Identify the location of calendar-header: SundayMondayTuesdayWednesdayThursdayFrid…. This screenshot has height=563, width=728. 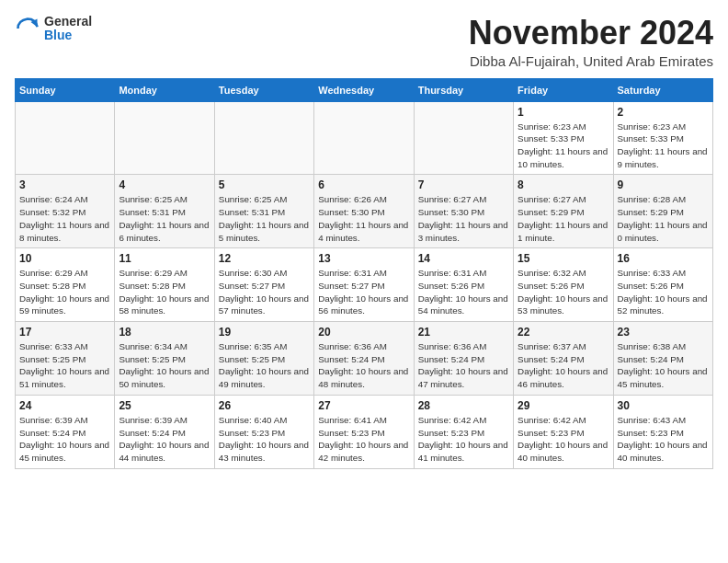
(364, 90).